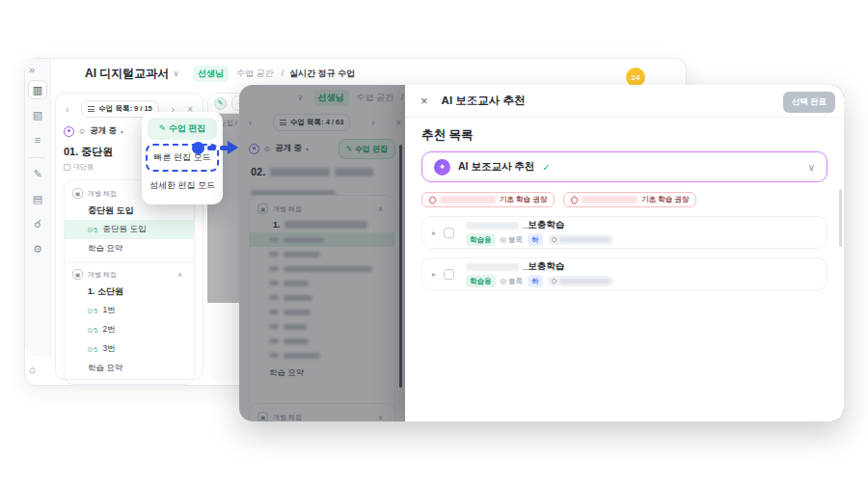 The width and height of the screenshot is (868, 488). I want to click on close-icon: ×, so click(424, 100).